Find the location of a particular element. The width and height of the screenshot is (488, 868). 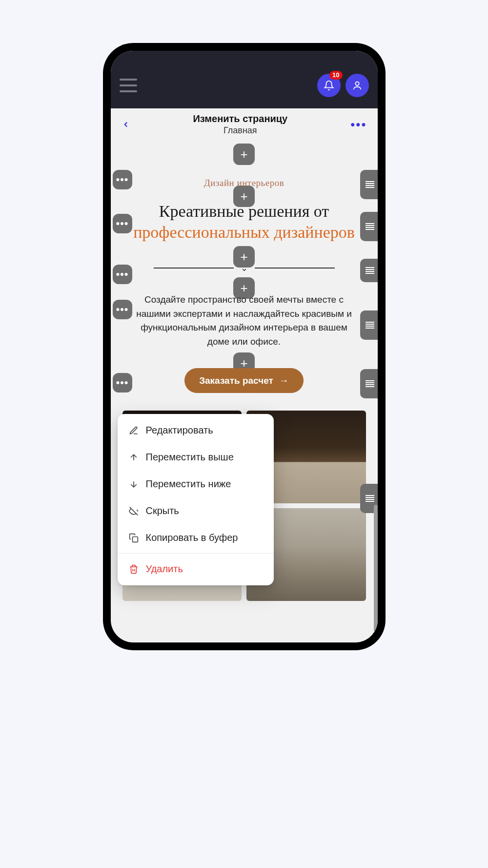

copy-icon is located at coordinates (134, 538).